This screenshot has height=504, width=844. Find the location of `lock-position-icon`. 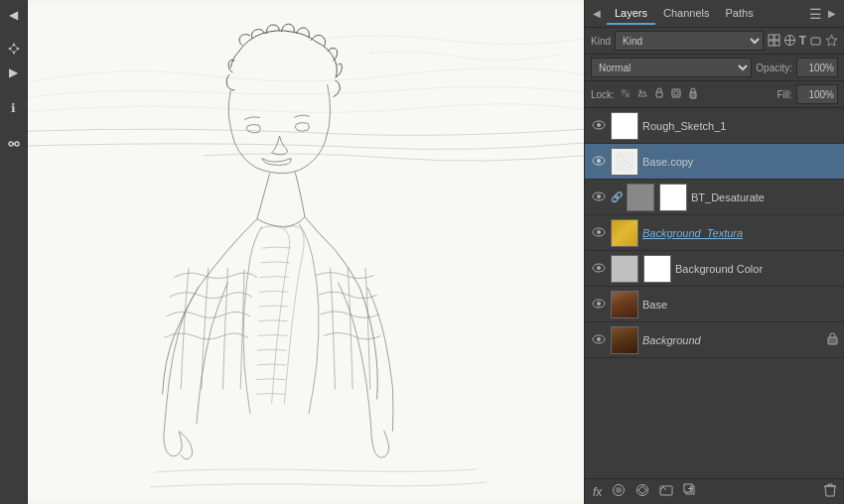

lock-position-icon is located at coordinates (659, 94).